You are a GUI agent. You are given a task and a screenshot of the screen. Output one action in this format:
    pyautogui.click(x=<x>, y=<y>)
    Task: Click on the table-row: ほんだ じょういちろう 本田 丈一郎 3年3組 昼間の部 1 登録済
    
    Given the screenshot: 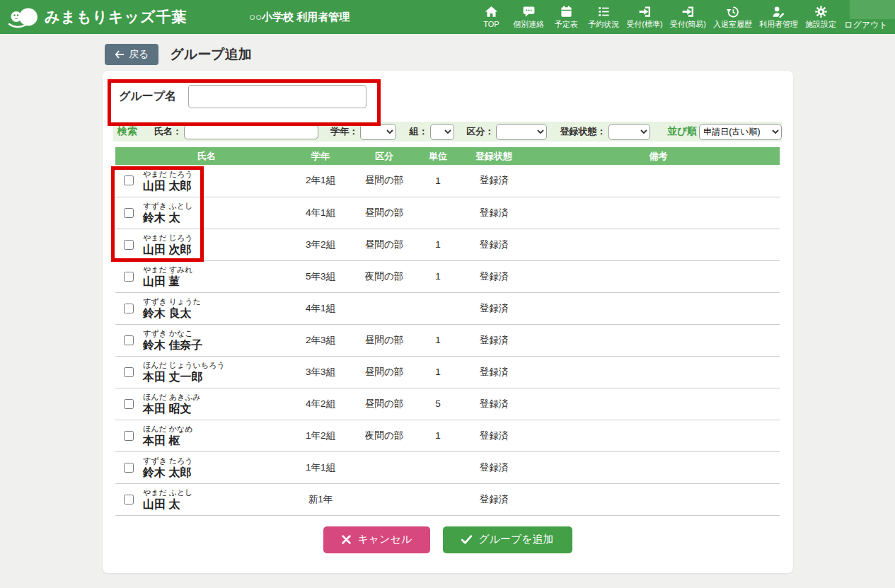 What is the action you would take?
    pyautogui.click(x=447, y=372)
    